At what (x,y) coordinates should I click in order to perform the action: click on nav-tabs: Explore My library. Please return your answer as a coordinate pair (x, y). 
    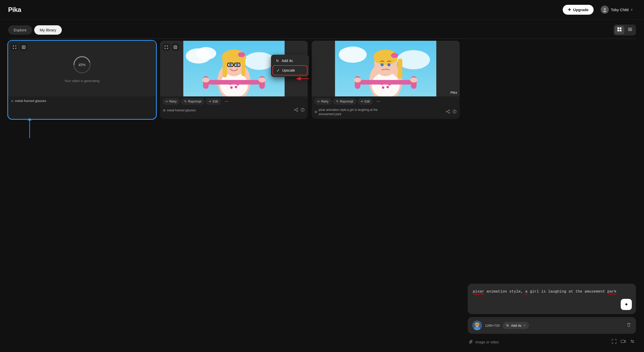
    Looking at the image, I should click on (322, 29).